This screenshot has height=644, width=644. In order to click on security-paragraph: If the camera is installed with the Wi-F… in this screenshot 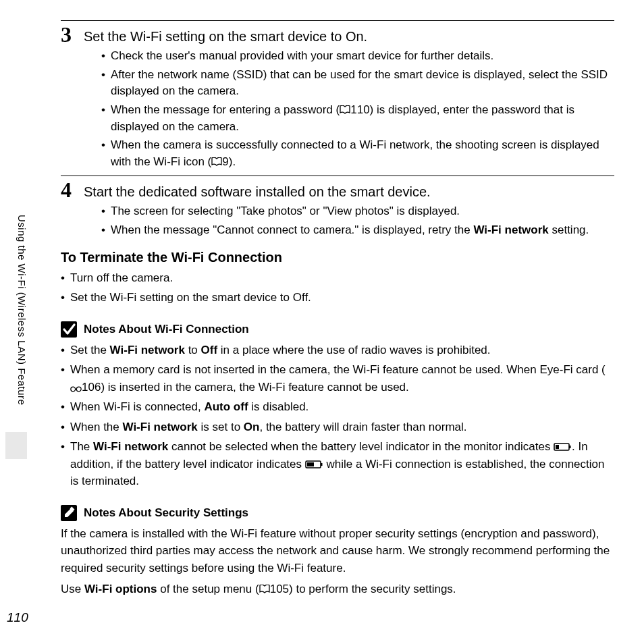, I will do `click(338, 551)`.